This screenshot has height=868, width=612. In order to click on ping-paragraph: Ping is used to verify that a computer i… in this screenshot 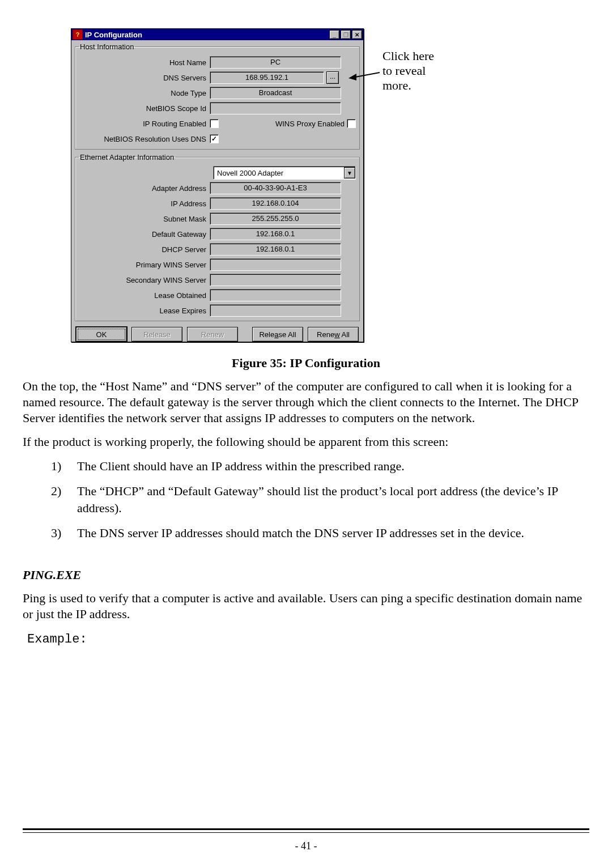, I will do `click(306, 606)`.